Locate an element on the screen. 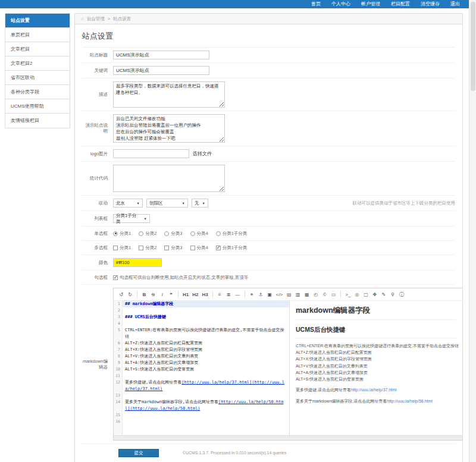 This screenshot has width=476, height=462. sidebar-item-article: 文章栏目 is located at coordinates (37, 49).